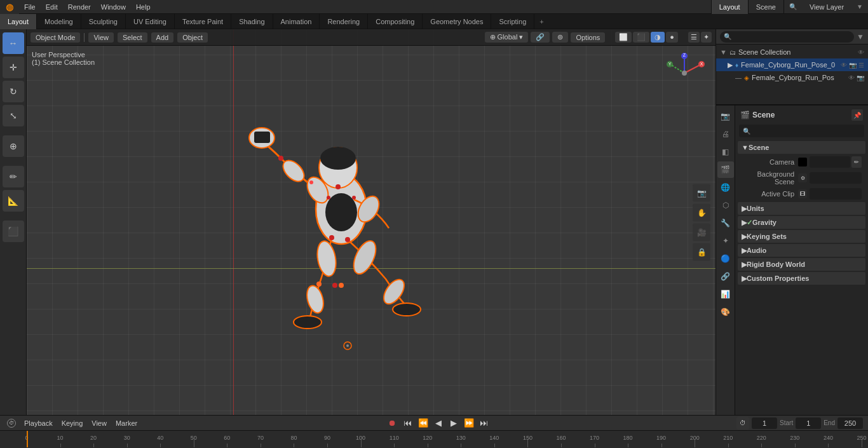 The image size is (868, 448). Describe the element at coordinates (726, 205) in the screenshot. I see `prop-object-icon: ⬡` at that location.